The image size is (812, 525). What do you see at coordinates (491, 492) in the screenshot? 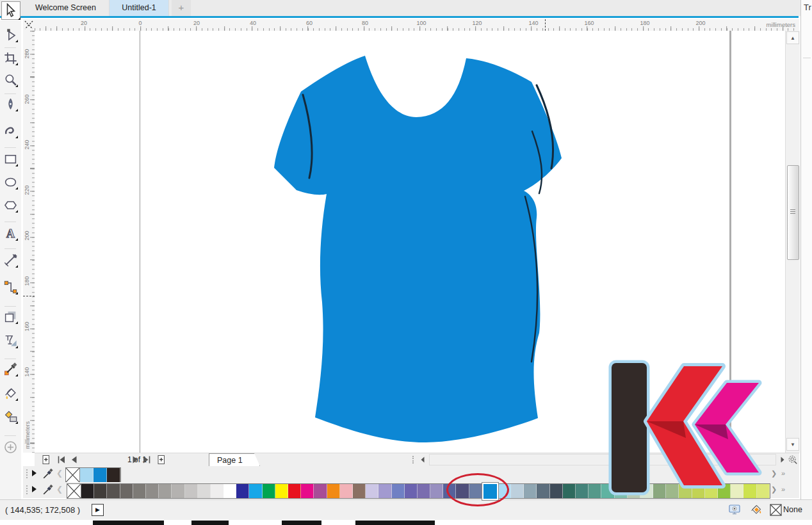
I see `color-swatch-selected` at bounding box center [491, 492].